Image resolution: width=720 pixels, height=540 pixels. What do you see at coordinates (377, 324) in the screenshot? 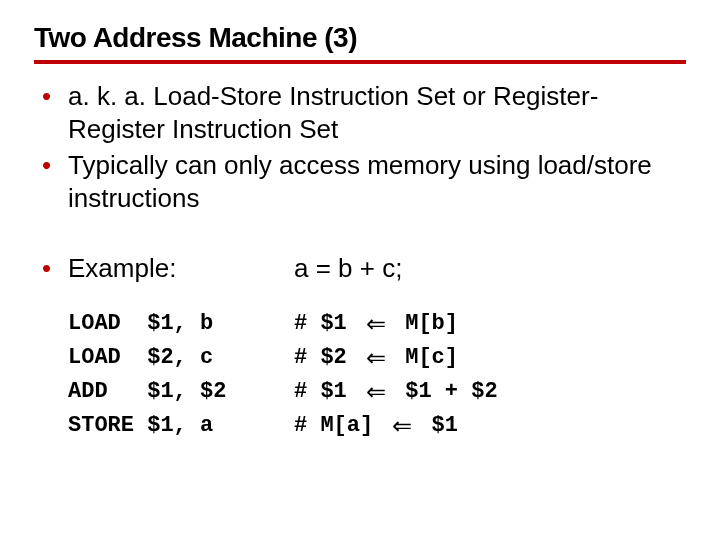
I see `code-row: LOAD $1, b # $1 ⇐ M[b]` at bounding box center [377, 324].